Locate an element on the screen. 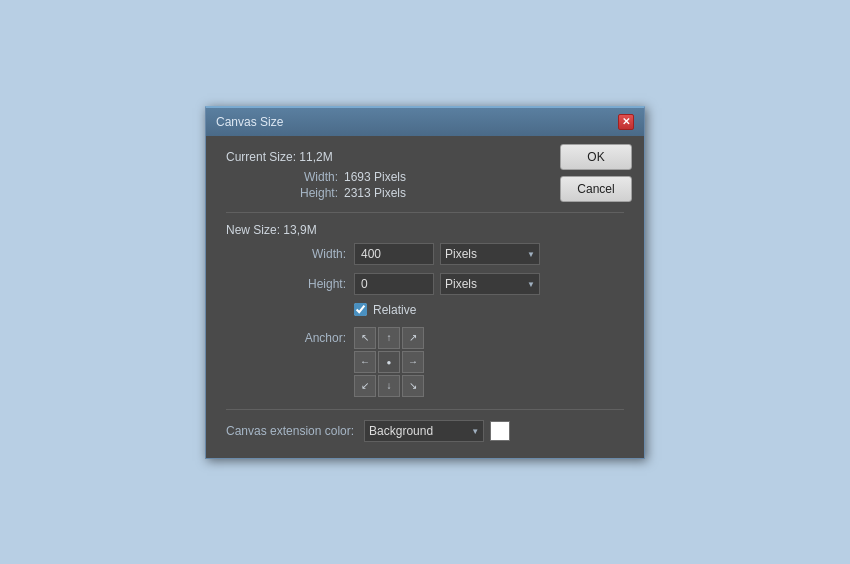 This screenshot has height=564, width=850. arrow-dl-icon is located at coordinates (365, 386).